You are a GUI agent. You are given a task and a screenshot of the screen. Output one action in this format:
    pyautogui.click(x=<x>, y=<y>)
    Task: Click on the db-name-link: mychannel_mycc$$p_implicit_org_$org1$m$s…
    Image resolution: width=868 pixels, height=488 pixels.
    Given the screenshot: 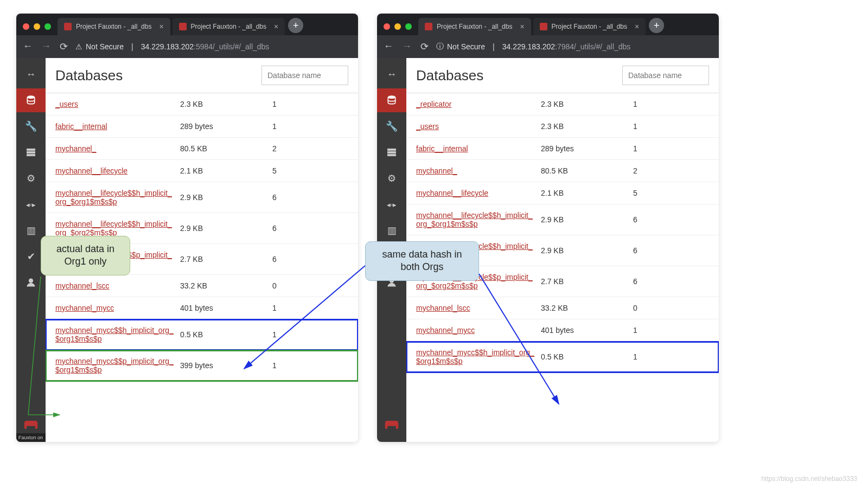 What is the action you would take?
    pyautogui.click(x=118, y=365)
    